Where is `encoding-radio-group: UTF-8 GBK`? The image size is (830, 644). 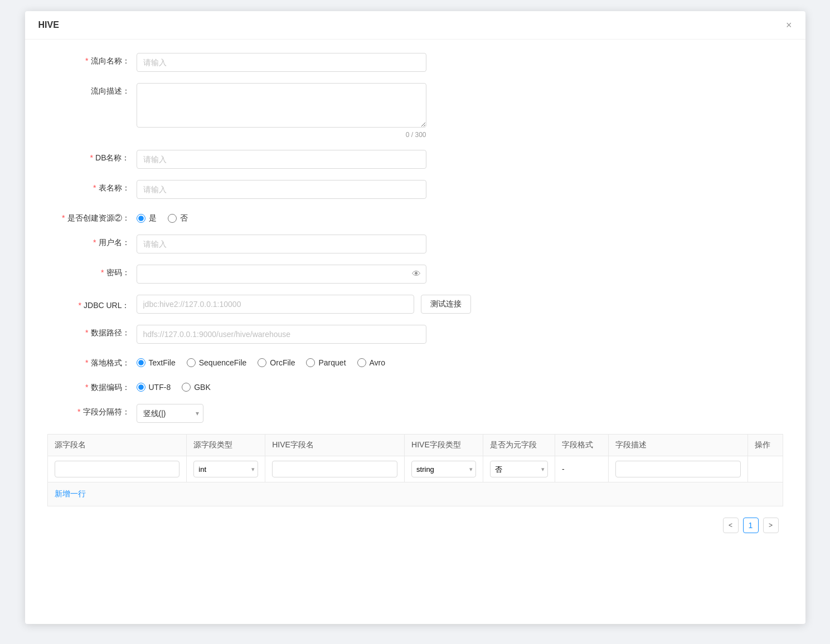
encoding-radio-group: UTF-8 GBK is located at coordinates (174, 386).